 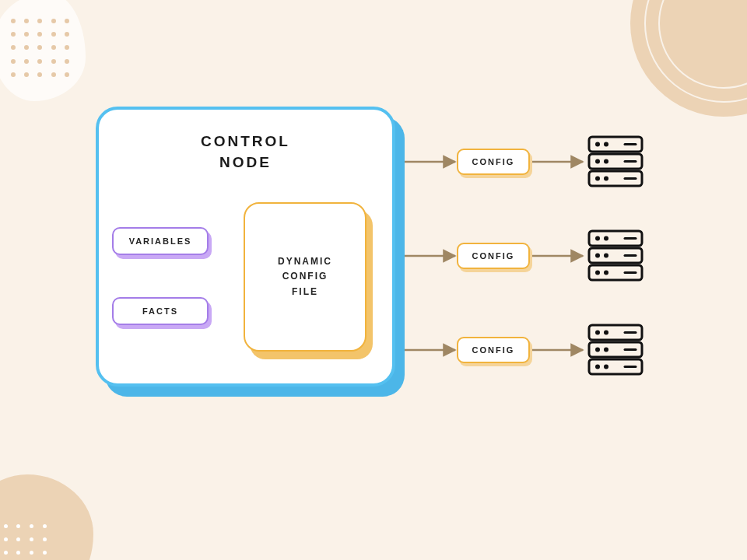 What do you see at coordinates (493, 350) in the screenshot?
I see `config-pill-3: CONFIG` at bounding box center [493, 350].